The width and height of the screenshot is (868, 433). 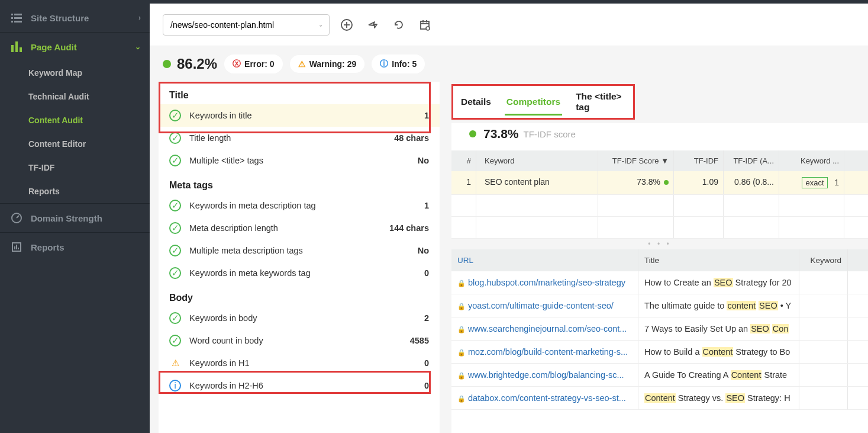 I want to click on check-title-length: ✓Title length48 chars, so click(x=299, y=138).